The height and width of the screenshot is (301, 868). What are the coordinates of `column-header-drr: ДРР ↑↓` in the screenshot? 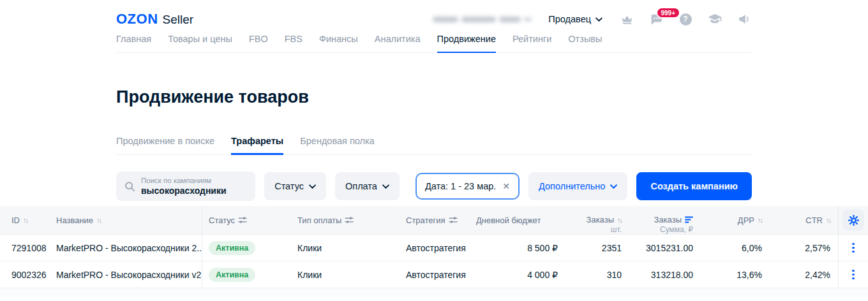 It's located at (735, 220).